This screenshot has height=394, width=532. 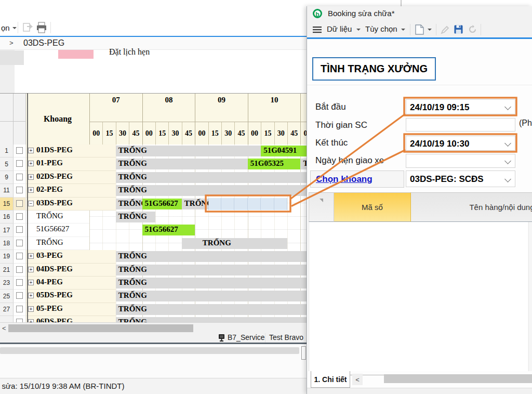 I want to click on partial-menu: ọn, so click(x=5, y=28).